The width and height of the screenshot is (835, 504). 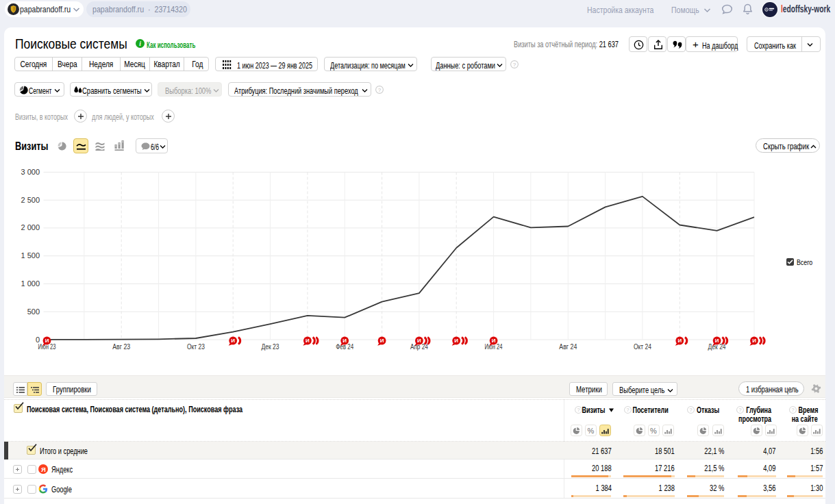 What do you see at coordinates (140, 44) in the screenshot?
I see `svg-text: i` at bounding box center [140, 44].